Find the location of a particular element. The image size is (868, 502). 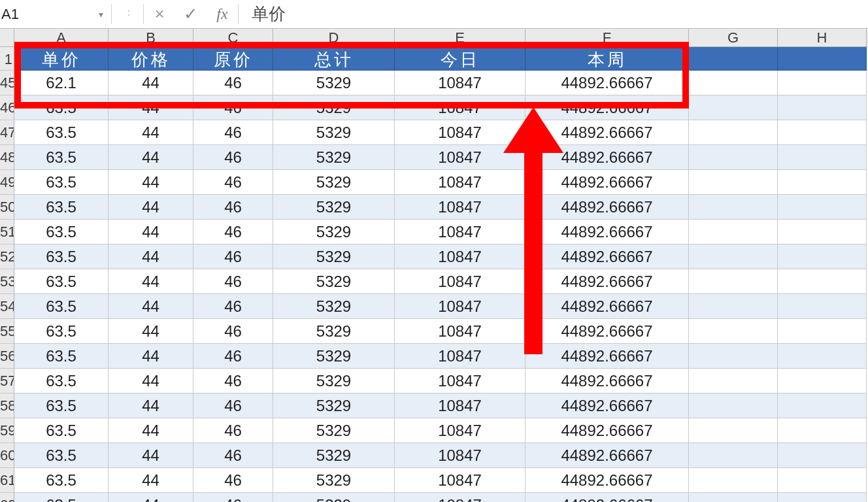

header-cell: 单价 is located at coordinates (61, 59).